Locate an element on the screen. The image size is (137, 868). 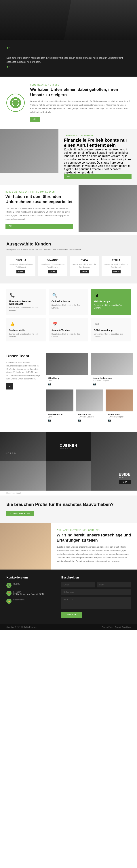
pencil-icon: ✍ is located at coordinates (9, 601).